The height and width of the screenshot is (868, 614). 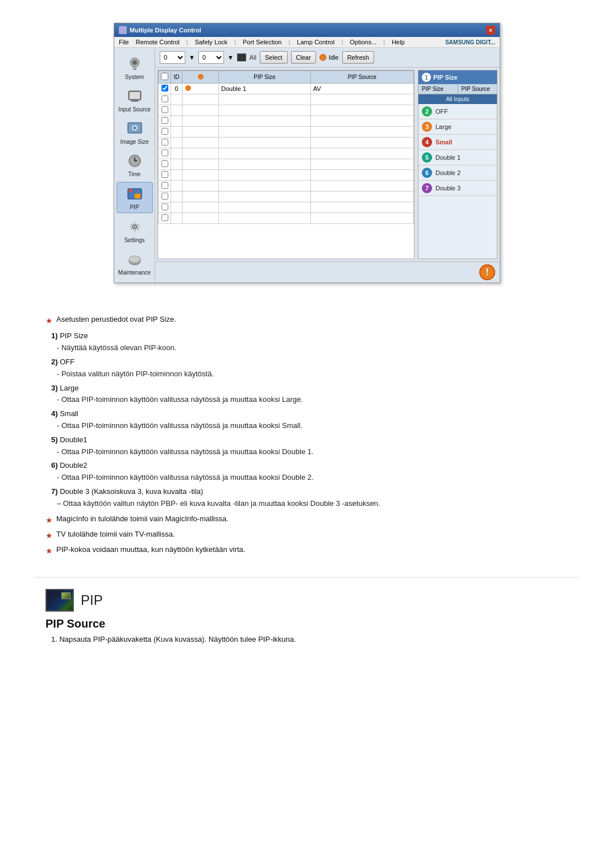 What do you see at coordinates (135, 128) in the screenshot?
I see `image-size-icon` at bounding box center [135, 128].